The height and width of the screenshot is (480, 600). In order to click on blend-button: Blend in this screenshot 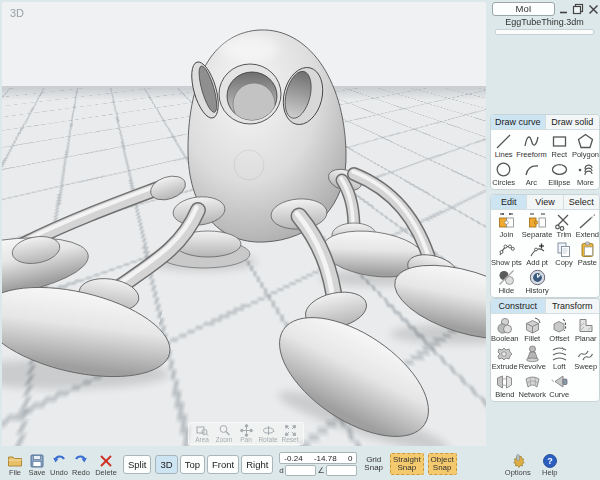, I will do `click(505, 385)`.